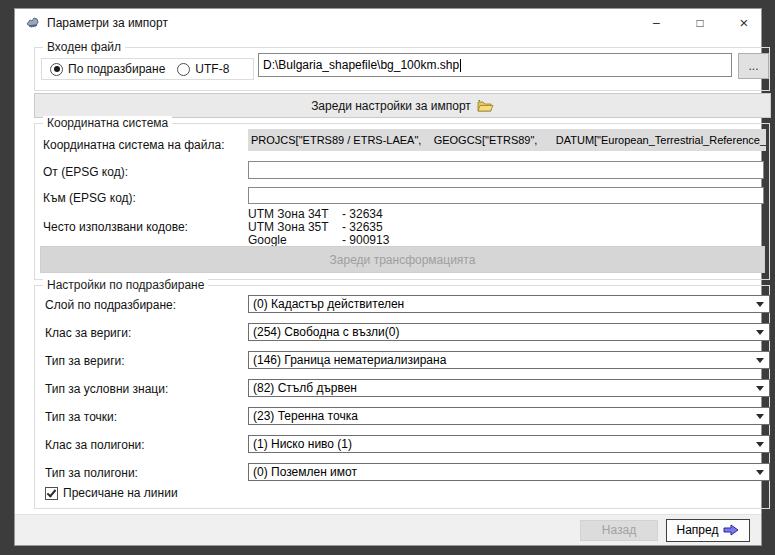 The width and height of the screenshot is (775, 555). Describe the element at coordinates (506, 170) in the screenshot. I see `epsg-from-input` at that location.